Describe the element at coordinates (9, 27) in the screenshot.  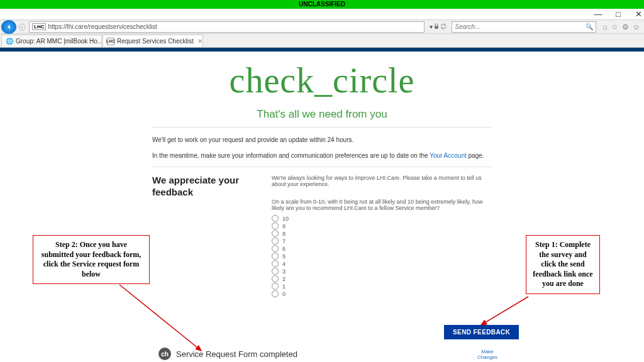
I see `back-button` at that location.